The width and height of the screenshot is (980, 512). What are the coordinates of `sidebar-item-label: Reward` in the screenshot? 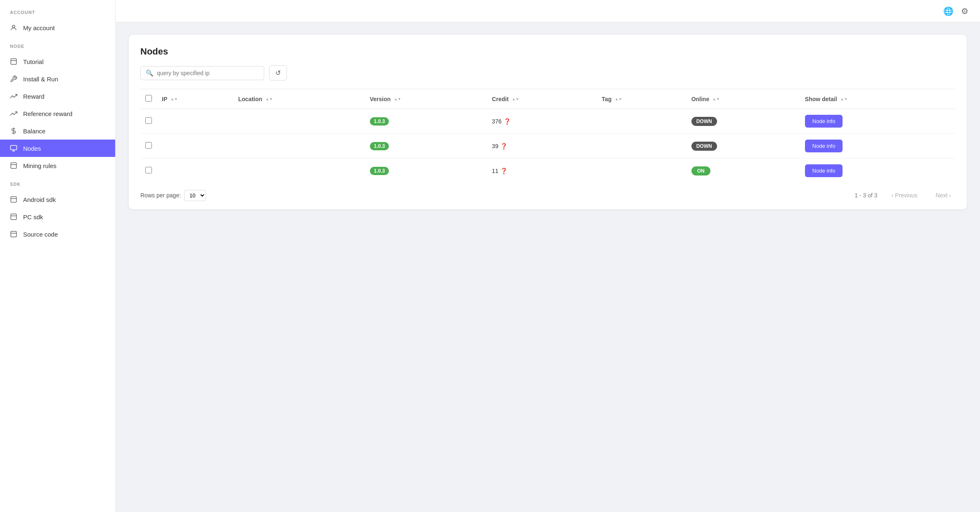 It's located at (34, 97).